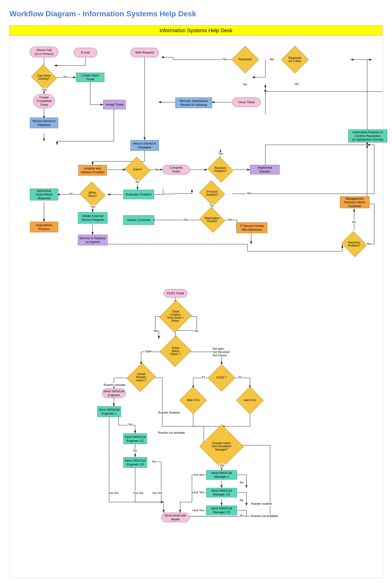 Image resolution: width=392 pixels, height=583 pixels. Describe the element at coordinates (157, 170) in the screenshot. I see `edge-label-yes-5: Yes` at that location.